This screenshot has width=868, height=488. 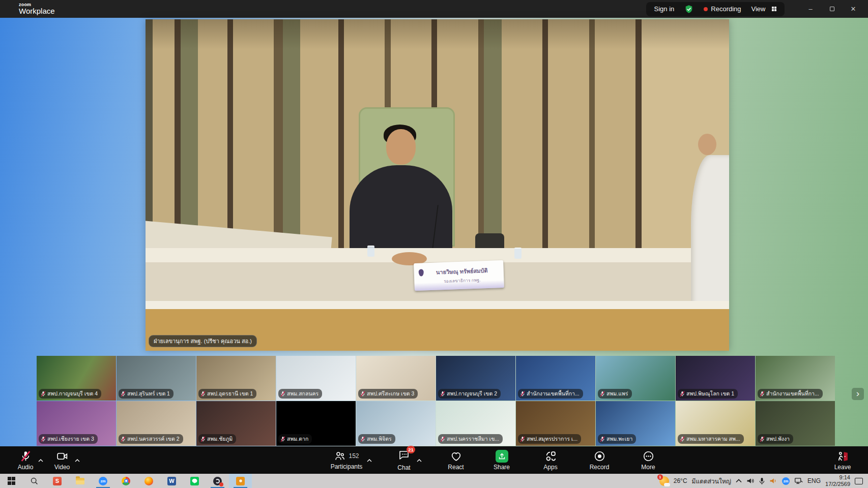 What do you see at coordinates (664, 9) in the screenshot?
I see `sign-in-button: Sign in` at bounding box center [664, 9].